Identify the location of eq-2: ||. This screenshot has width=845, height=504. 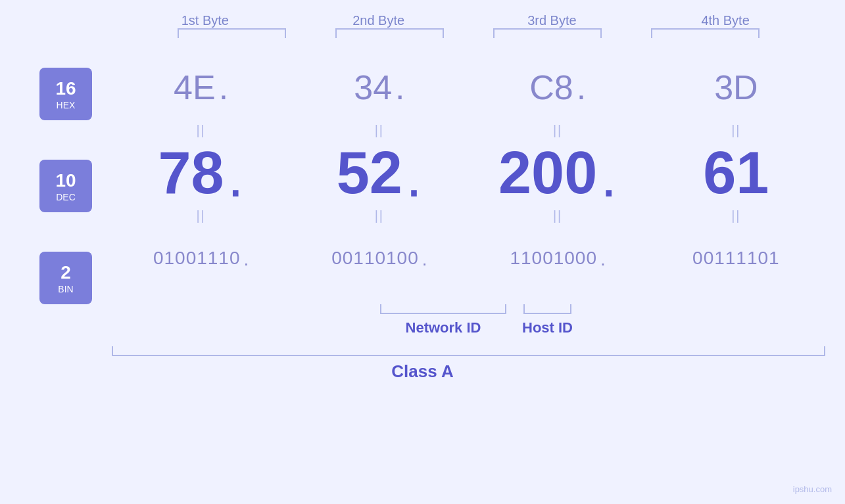
(379, 130).